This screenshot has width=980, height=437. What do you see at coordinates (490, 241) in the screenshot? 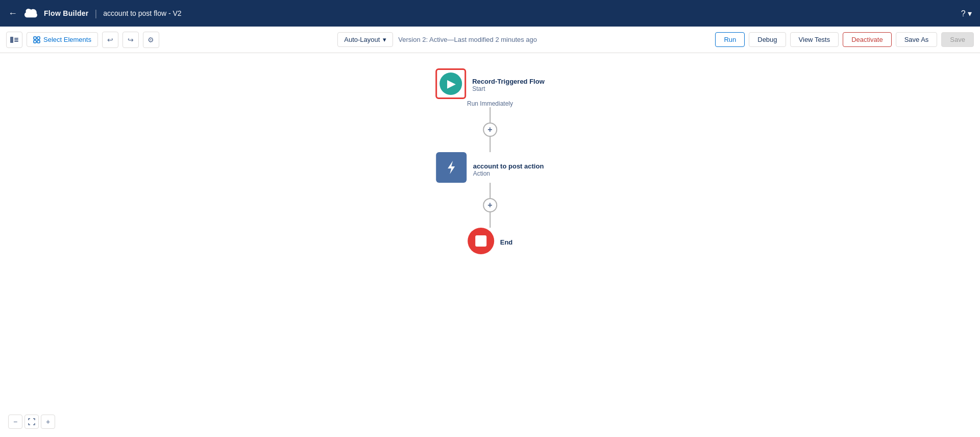
I see `end-node-container: End` at bounding box center [490, 241].